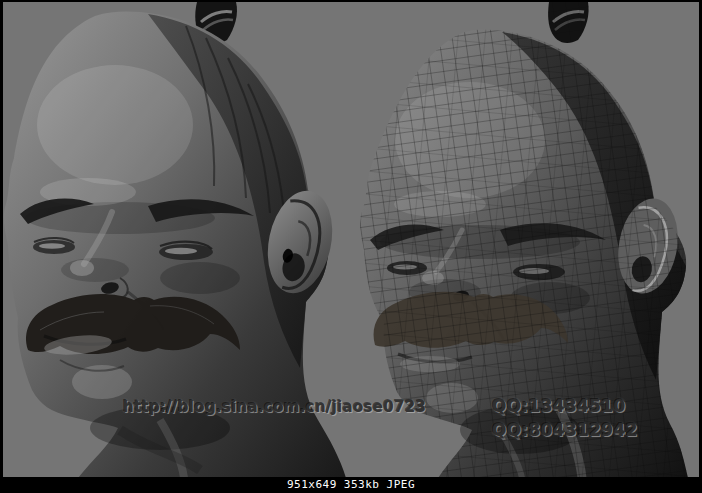 The height and width of the screenshot is (493, 702). I want to click on image-size-caption: 951x649 353kb JPEG, so click(351, 485).